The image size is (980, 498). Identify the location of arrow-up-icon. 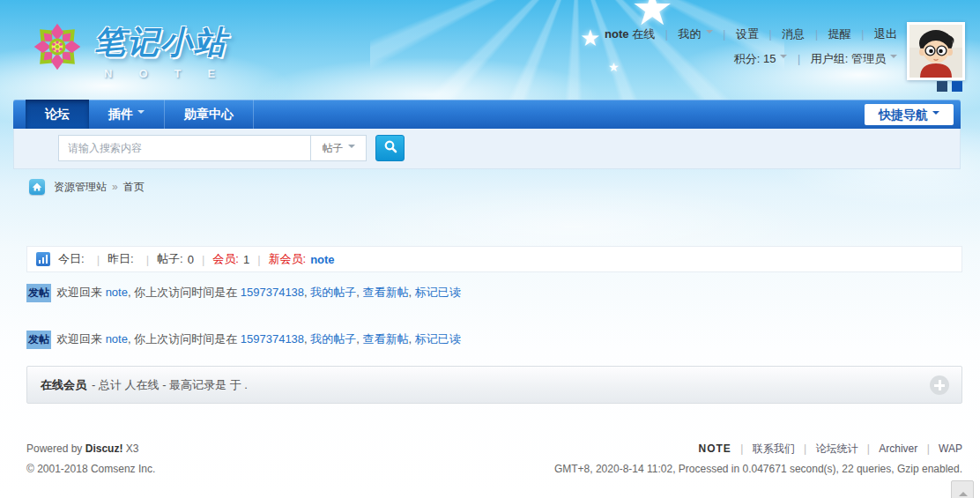
(963, 492).